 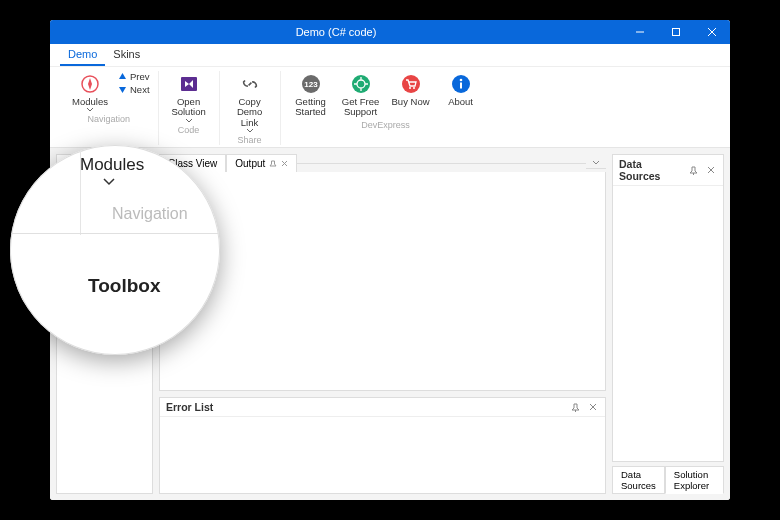 I want to click on compass-icon, so click(x=90, y=84).